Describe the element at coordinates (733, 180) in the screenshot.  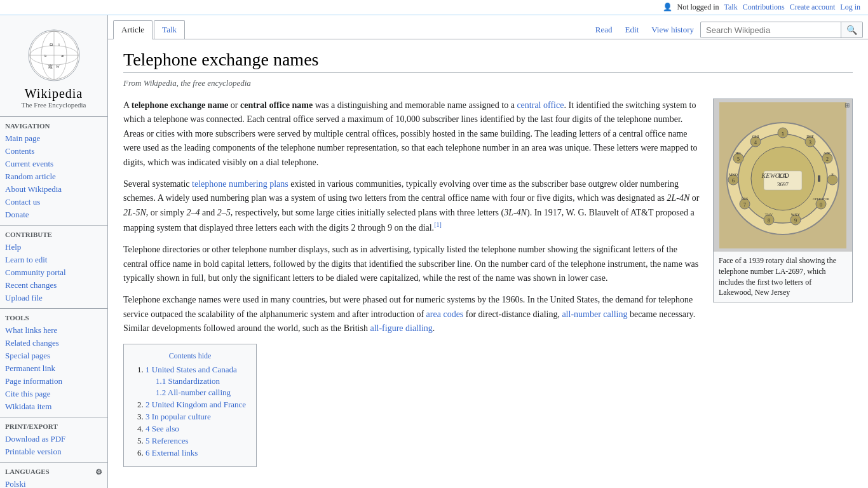
I see `svg-text: 6` at that location.